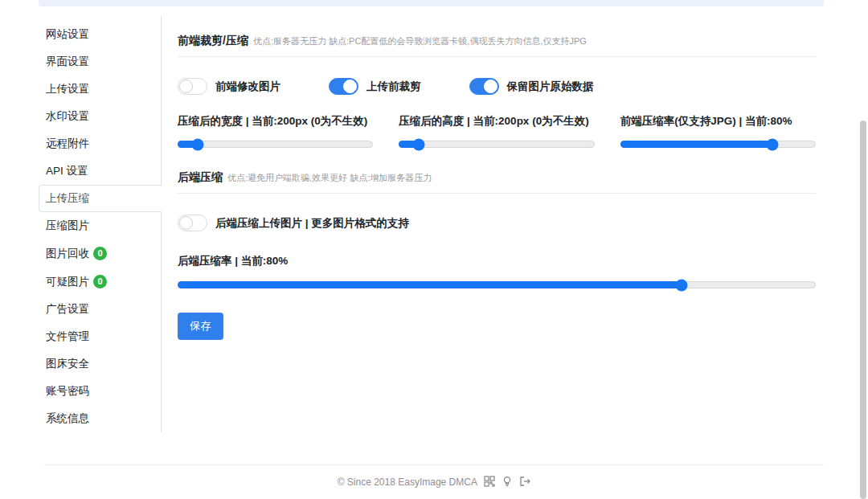 The width and height of the screenshot is (868, 499). What do you see at coordinates (489, 482) in the screenshot?
I see `qr-code-icon` at bounding box center [489, 482].